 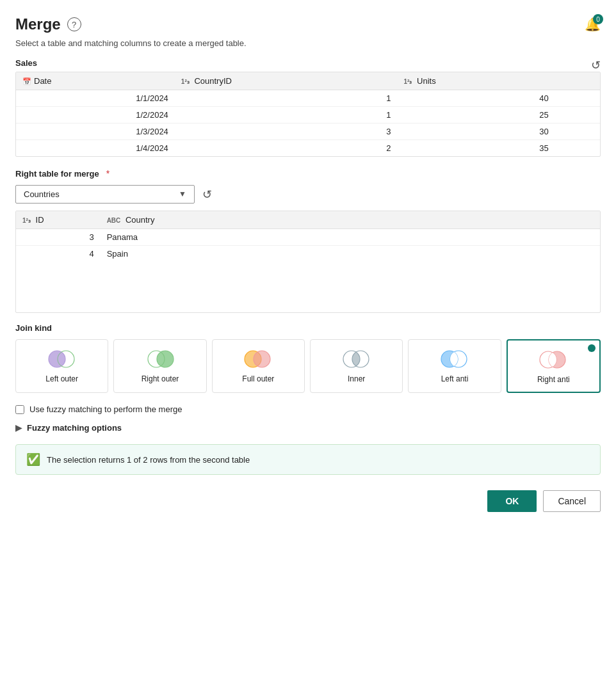 What do you see at coordinates (553, 380) in the screenshot?
I see `right-anti-label: Right anti` at bounding box center [553, 380].